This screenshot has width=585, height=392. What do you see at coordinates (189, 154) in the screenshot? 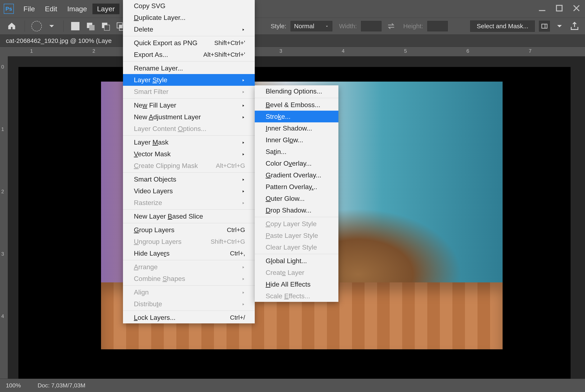
I see `menu-item: Vector Mask` at bounding box center [189, 154].